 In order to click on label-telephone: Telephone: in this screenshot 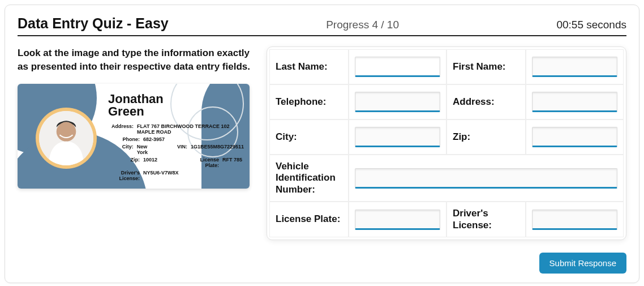, I will do `click(301, 102)`.